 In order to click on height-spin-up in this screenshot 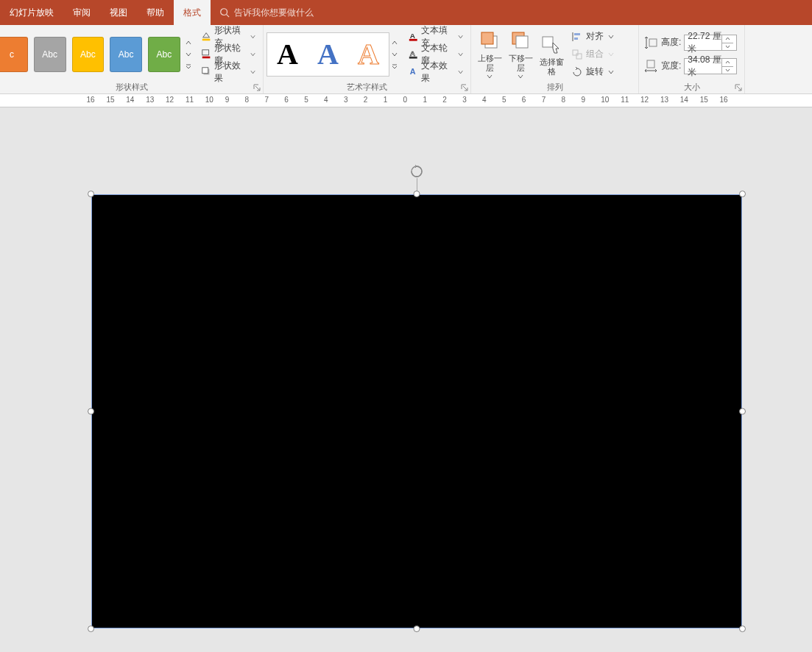, I will do `click(727, 38)`.